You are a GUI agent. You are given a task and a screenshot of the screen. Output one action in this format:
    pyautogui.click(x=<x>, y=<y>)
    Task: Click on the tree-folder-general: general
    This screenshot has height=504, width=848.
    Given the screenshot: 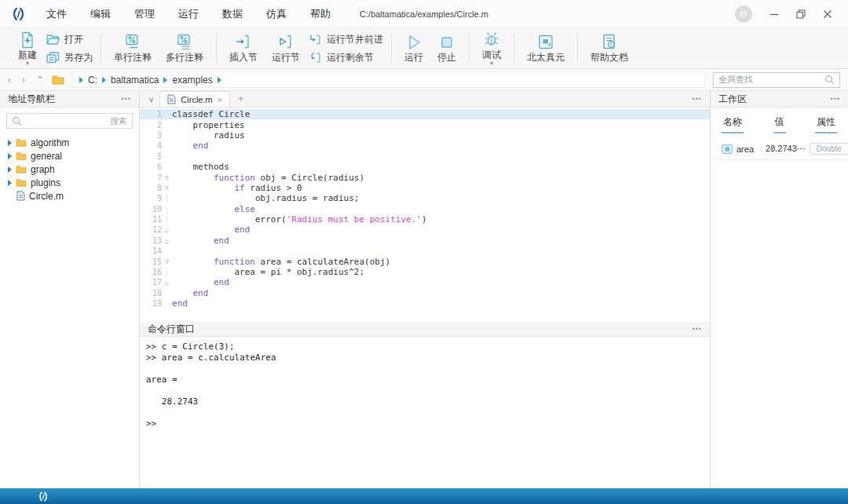 What is the action you would take?
    pyautogui.click(x=69, y=155)
    